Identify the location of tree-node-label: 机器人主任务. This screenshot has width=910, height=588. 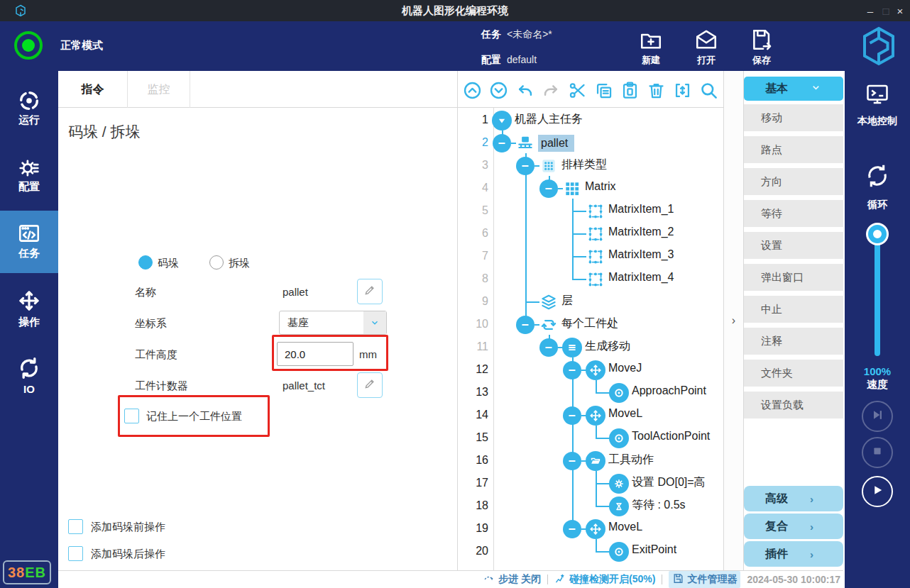
(549, 119).